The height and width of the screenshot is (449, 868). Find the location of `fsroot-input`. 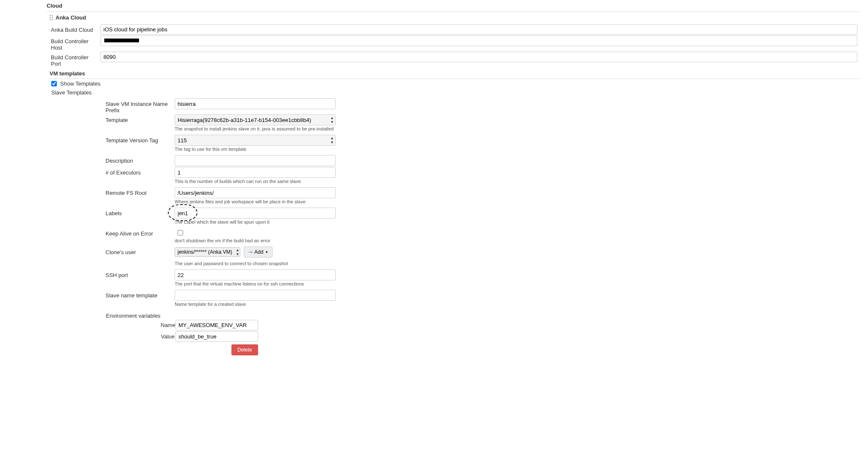

fsroot-input is located at coordinates (255, 193).